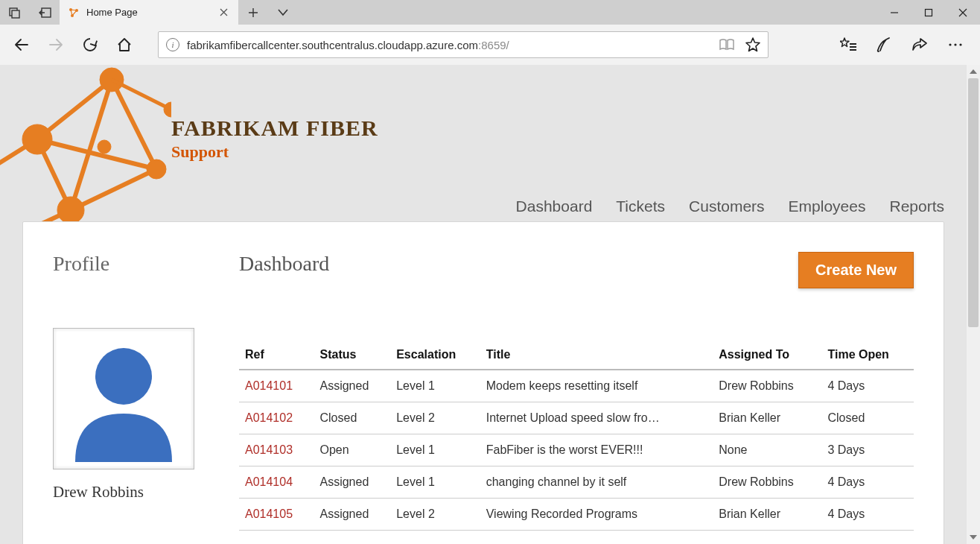 Image resolution: width=980 pixels, height=544 pixels. I want to click on brand-subtitle: Support, so click(275, 152).